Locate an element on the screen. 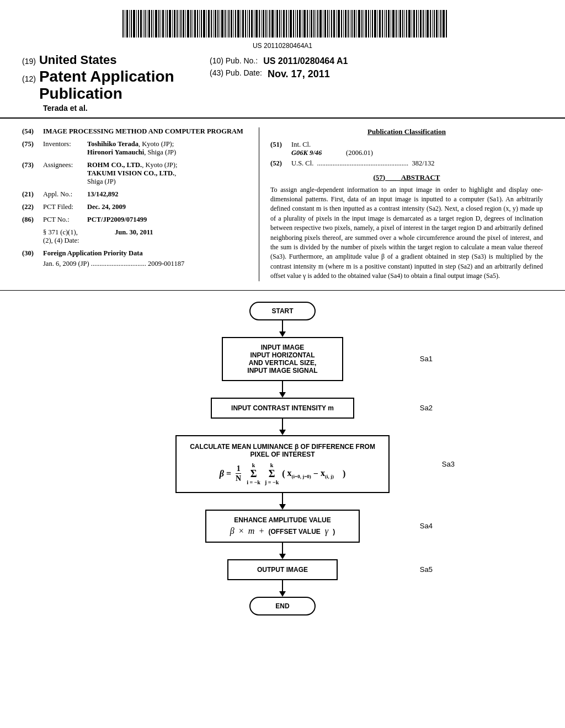 Image resolution: width=565 pixels, height=728 pixels. barcode-image: // We'll just draw static bars as a patt… is located at coordinates (282, 24).